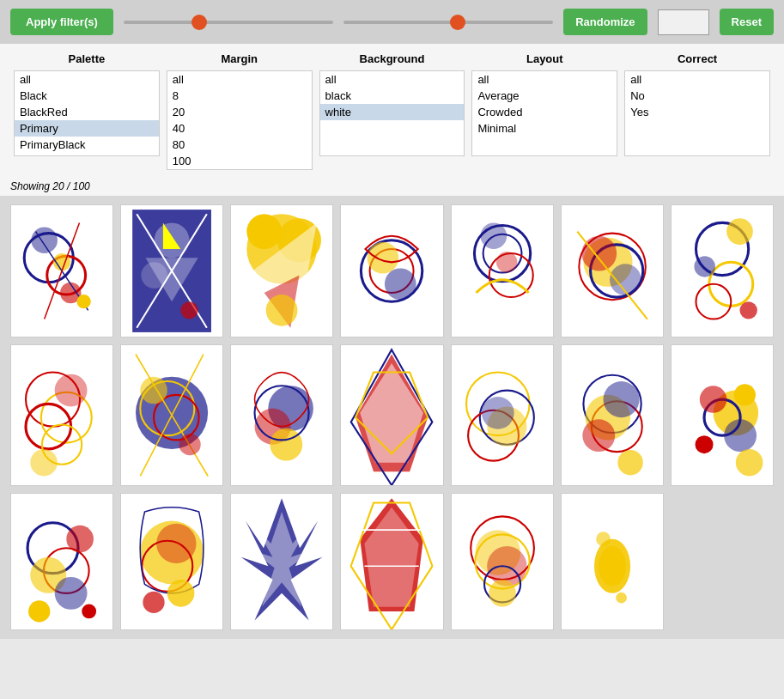 The image size is (784, 699). What do you see at coordinates (240, 96) in the screenshot?
I see `margin-item-8: 8` at bounding box center [240, 96].